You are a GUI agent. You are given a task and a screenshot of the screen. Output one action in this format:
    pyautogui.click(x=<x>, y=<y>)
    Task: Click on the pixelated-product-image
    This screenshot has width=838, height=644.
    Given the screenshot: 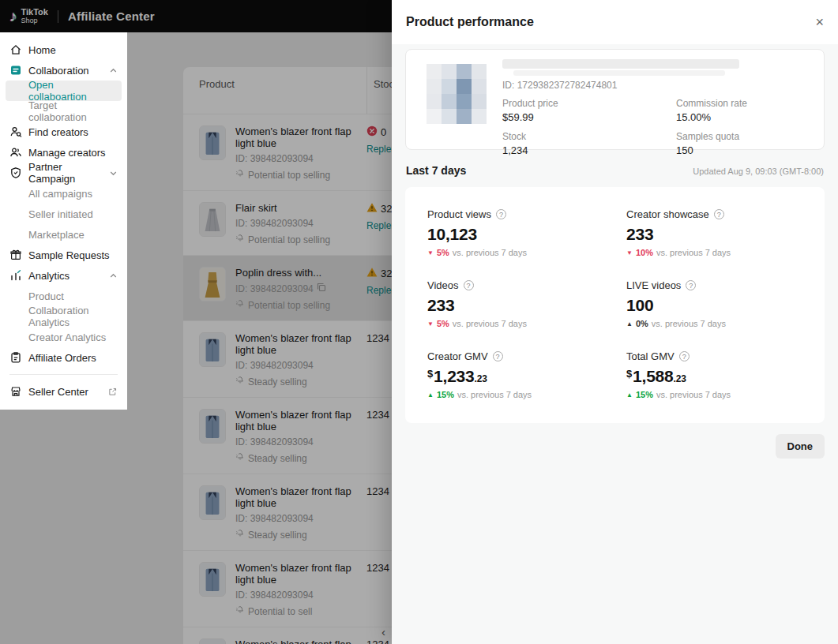 What is the action you would take?
    pyautogui.click(x=457, y=94)
    